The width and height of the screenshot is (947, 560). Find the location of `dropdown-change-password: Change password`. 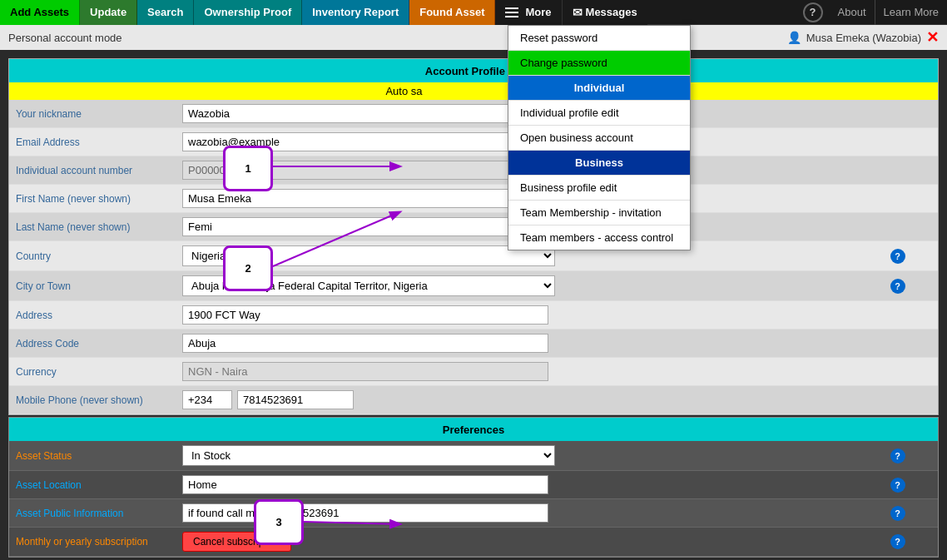

dropdown-change-password: Change password is located at coordinates (599, 63).